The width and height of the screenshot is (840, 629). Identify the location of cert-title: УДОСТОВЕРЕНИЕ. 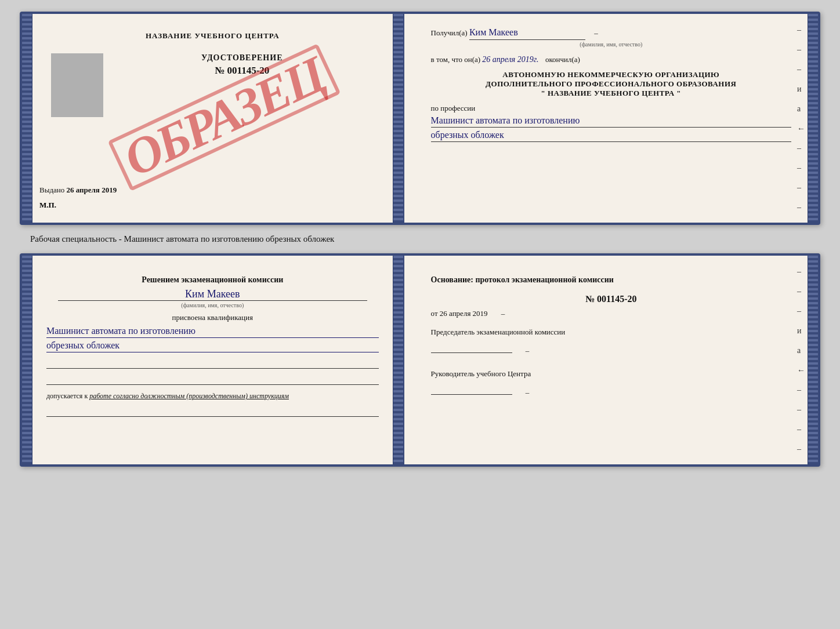
(242, 58).